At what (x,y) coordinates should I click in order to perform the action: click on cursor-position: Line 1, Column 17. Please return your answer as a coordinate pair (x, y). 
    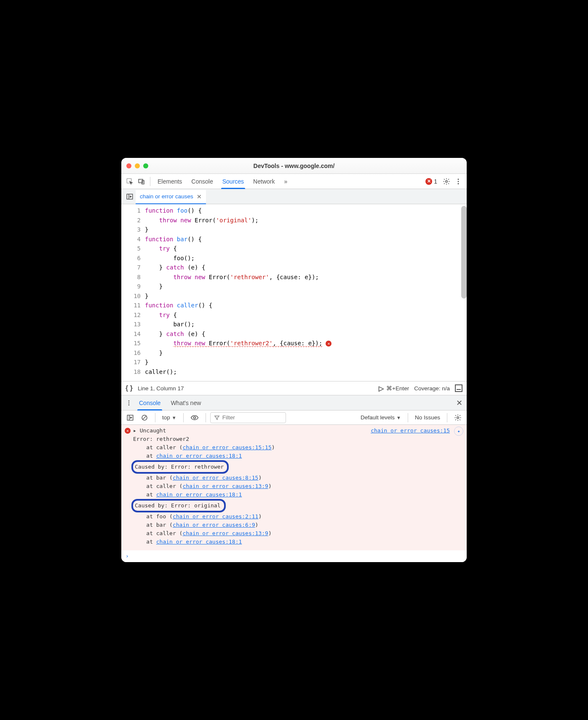
    Looking at the image, I should click on (161, 388).